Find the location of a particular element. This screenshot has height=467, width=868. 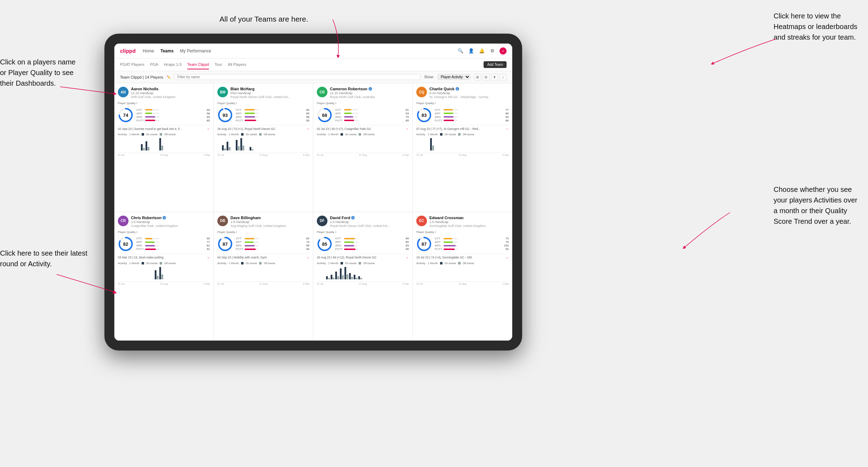

chart-area is located at coordinates (462, 274).